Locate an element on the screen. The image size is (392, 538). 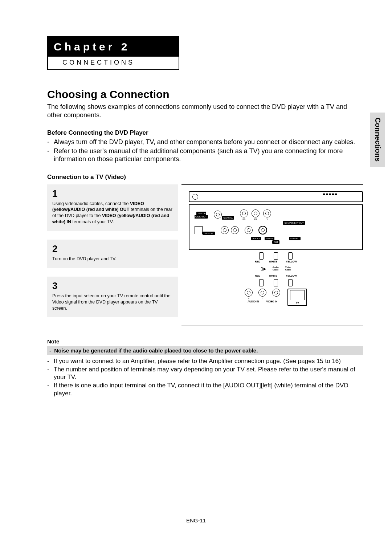
optical-jack-icon is located at coordinates (199, 230).